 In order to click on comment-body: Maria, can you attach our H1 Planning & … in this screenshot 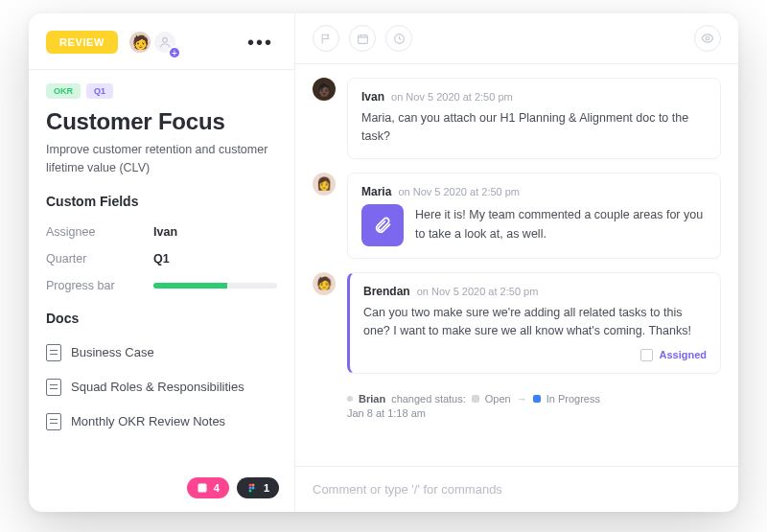, I will do `click(534, 128)`.